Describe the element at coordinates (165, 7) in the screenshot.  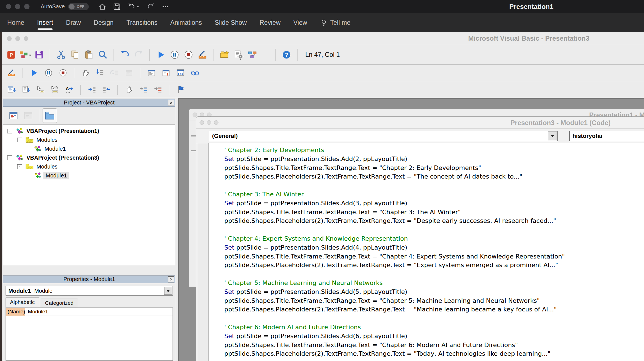
I see `more-commands-button` at that location.